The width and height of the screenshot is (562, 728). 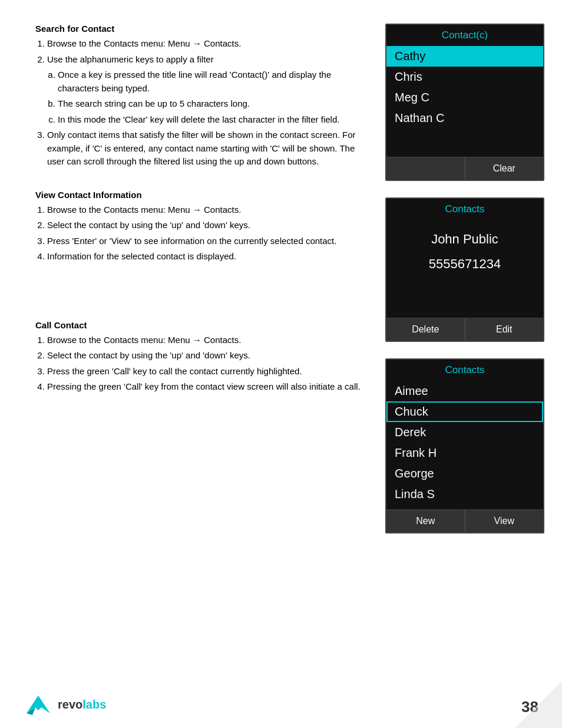 I want to click on call-section: Call Contact Browse to the Contacts menu…, so click(x=201, y=358).